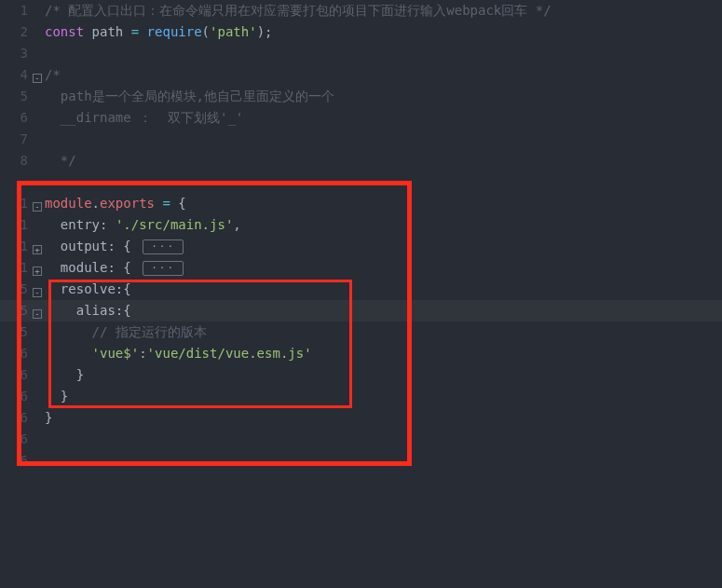 The image size is (722, 588). What do you see at coordinates (76, 246) in the screenshot?
I see `property: output` at bounding box center [76, 246].